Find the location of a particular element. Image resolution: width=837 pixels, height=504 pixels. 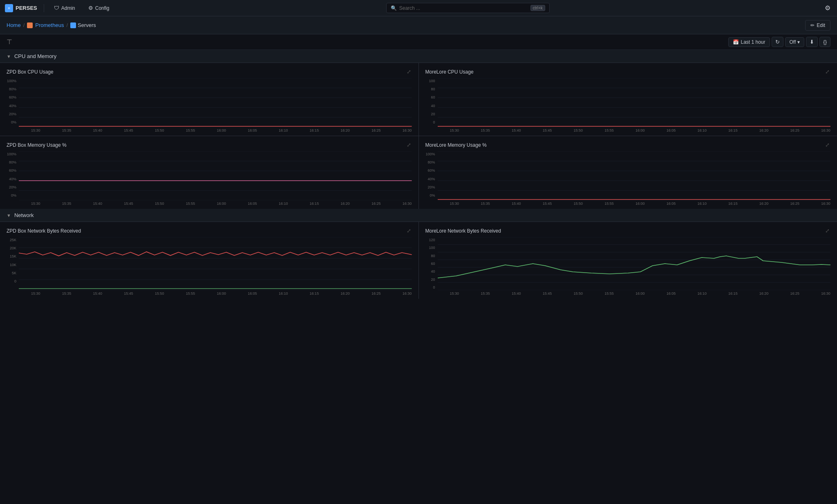

morelore-network-title: MoreLore Network Bytes Received ⤢ is located at coordinates (628, 231).